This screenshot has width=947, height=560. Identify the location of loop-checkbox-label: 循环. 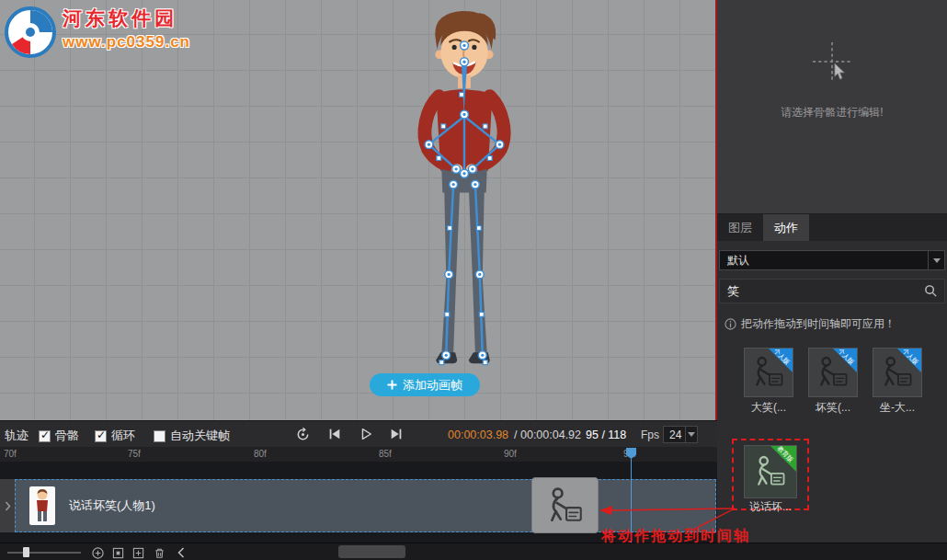
(123, 436).